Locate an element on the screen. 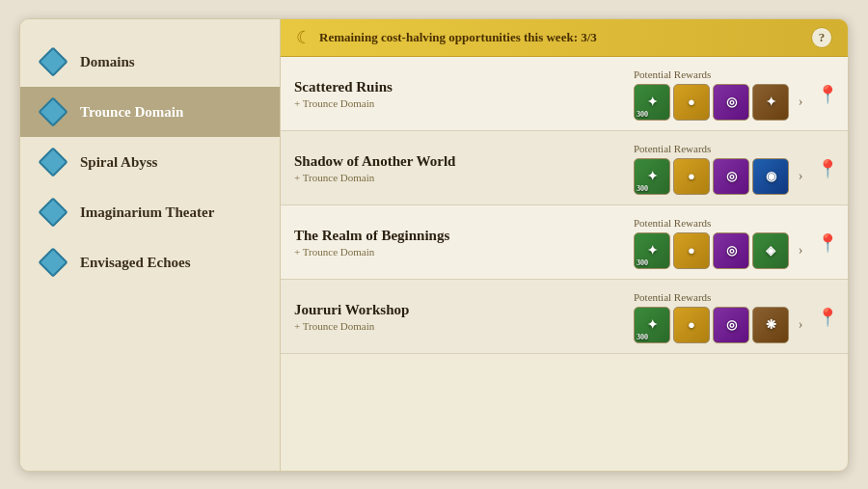 This screenshot has height=489, width=868. rewards-icons: ✦300●◎◉› is located at coordinates (721, 177).